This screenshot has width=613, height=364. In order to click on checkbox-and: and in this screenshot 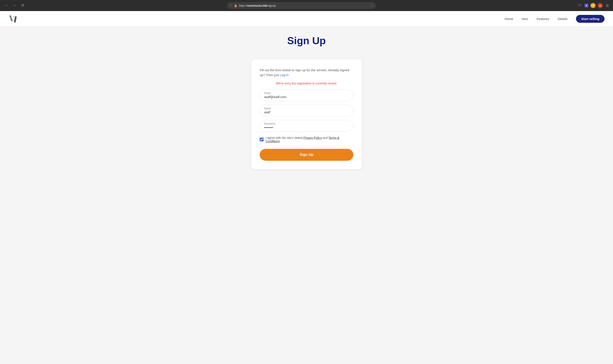, I will do `click(325, 138)`.